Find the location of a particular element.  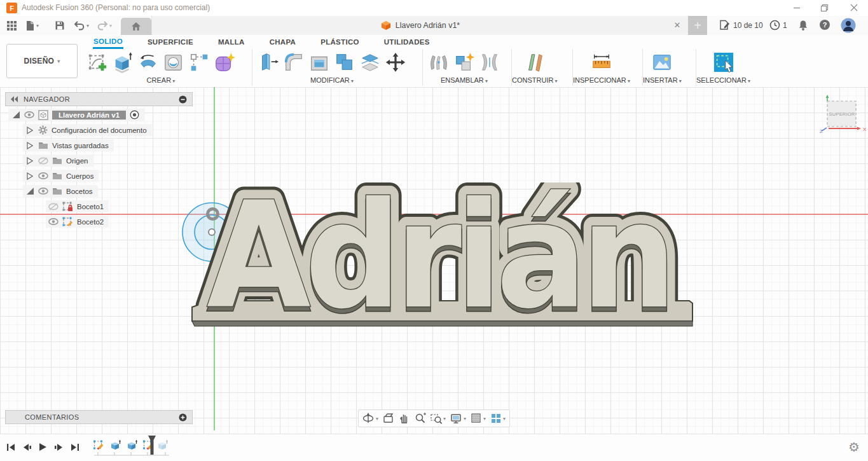

hole-button is located at coordinates (174, 62).